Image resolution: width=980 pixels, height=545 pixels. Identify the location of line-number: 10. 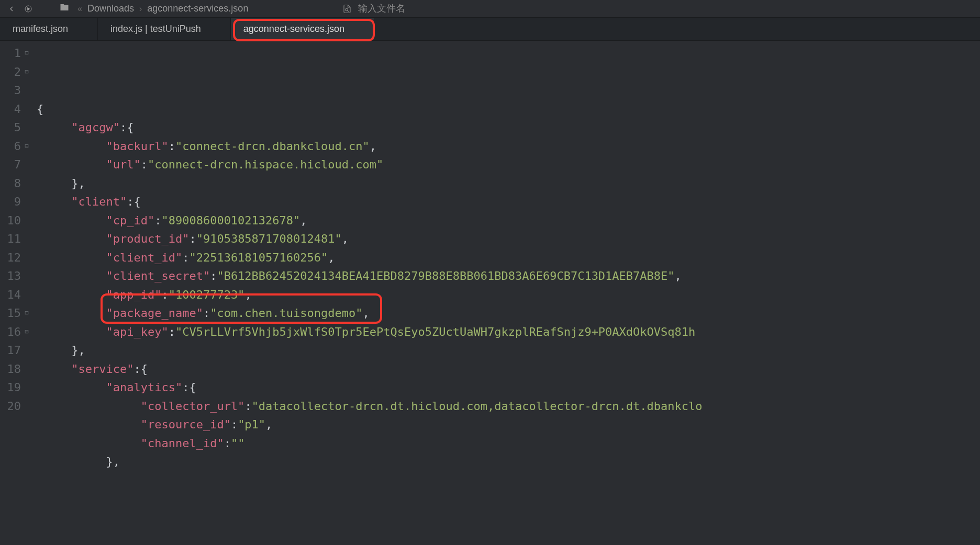
(15, 221).